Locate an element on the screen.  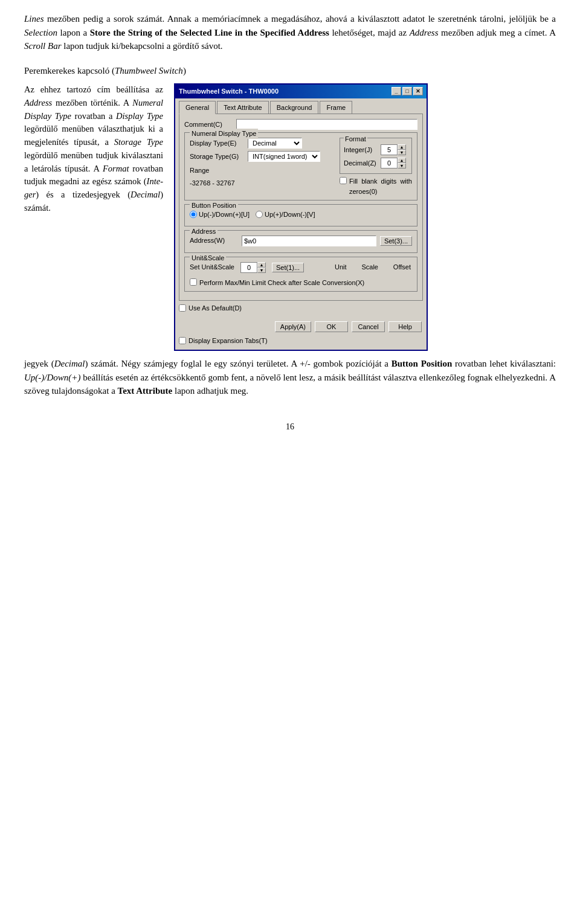
address-row: Address(W) Set(3)... is located at coordinates (301, 241).